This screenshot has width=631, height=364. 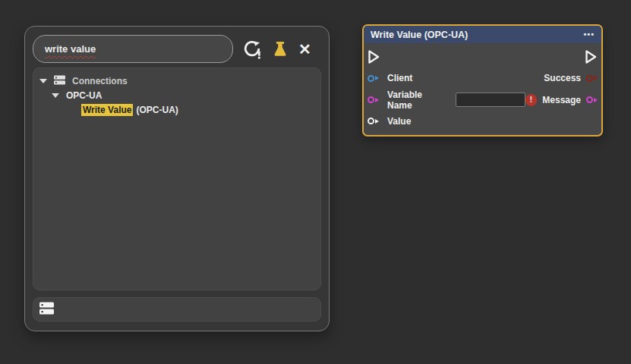 What do you see at coordinates (374, 121) in the screenshot?
I see `value-input-port-icon` at bounding box center [374, 121].